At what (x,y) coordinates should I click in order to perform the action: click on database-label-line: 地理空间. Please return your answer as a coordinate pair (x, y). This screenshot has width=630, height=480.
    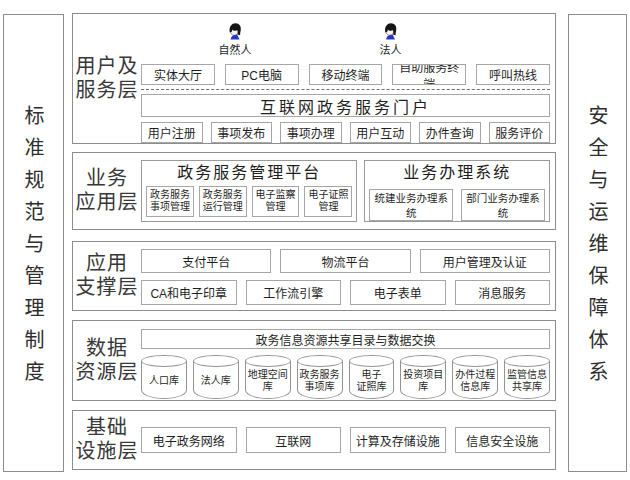
    Looking at the image, I should click on (268, 375).